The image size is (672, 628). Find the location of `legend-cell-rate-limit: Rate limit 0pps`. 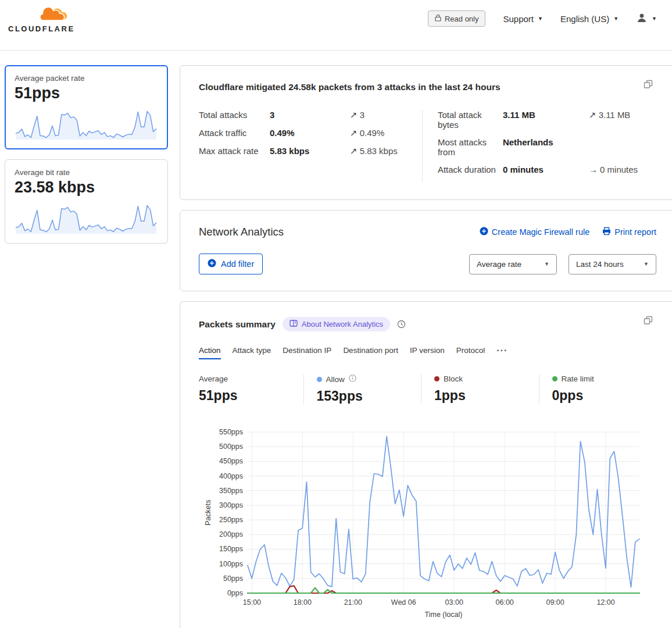

legend-cell-rate-limit: Rate limit 0pps is located at coordinates (598, 390).